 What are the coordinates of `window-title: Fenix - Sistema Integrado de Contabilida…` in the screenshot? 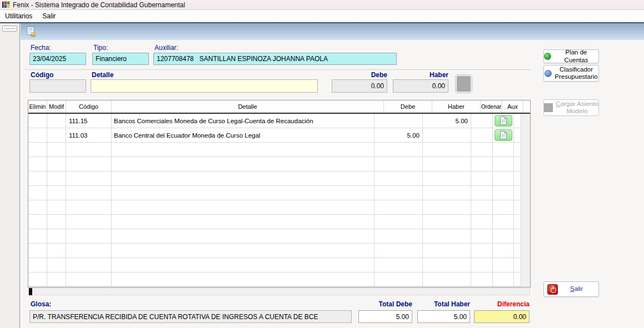 It's located at (99, 5).